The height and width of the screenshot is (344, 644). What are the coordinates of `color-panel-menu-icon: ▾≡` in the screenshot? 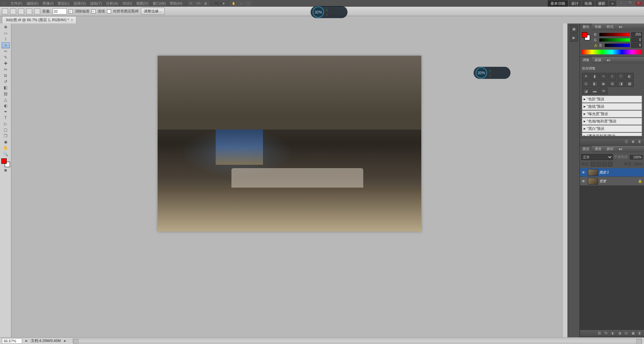 It's located at (621, 27).